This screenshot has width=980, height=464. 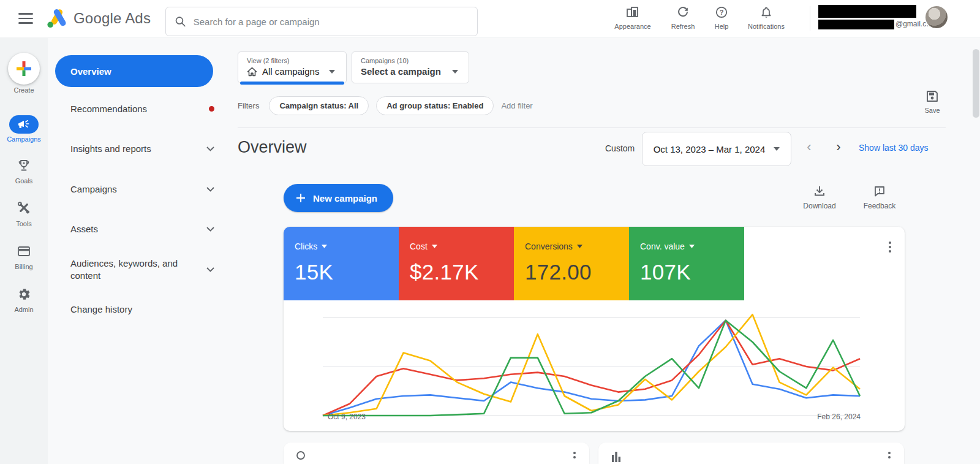 I want to click on new-campaign-button: New campaign, so click(x=338, y=198).